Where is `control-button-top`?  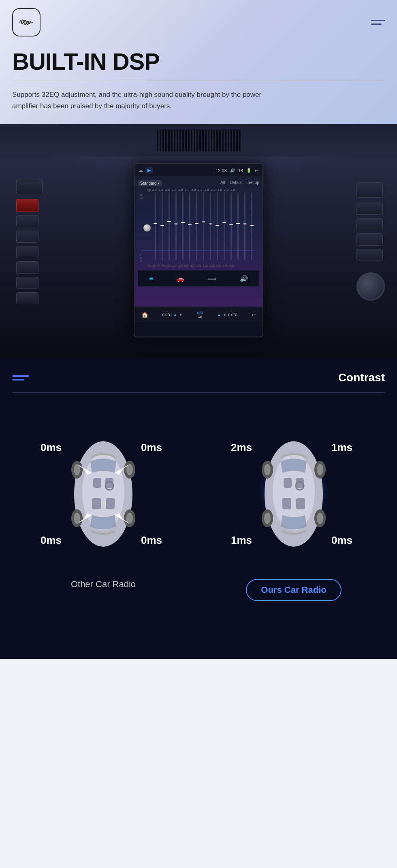
control-button-top is located at coordinates (29, 186).